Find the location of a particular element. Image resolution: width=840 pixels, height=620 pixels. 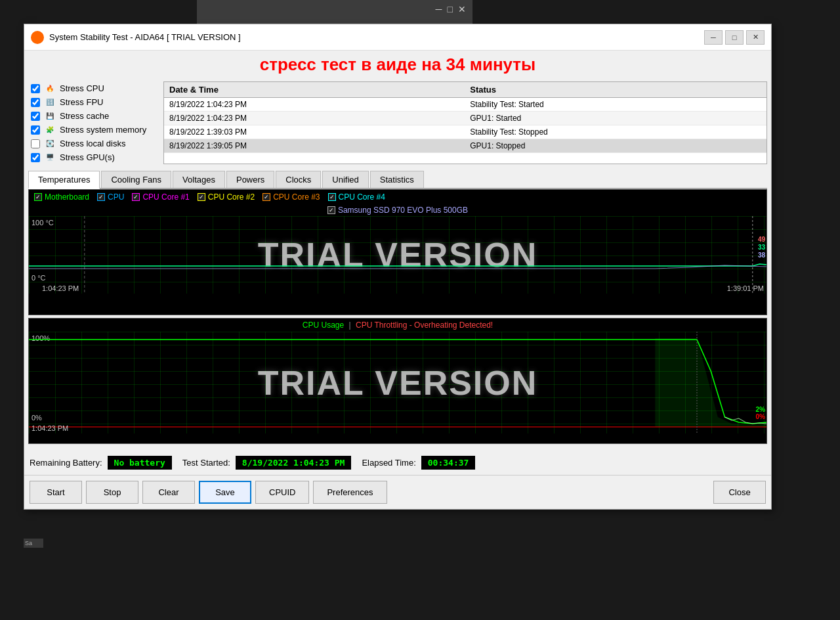

legend-core4-label: CPU Core #4 is located at coordinates (362, 197).